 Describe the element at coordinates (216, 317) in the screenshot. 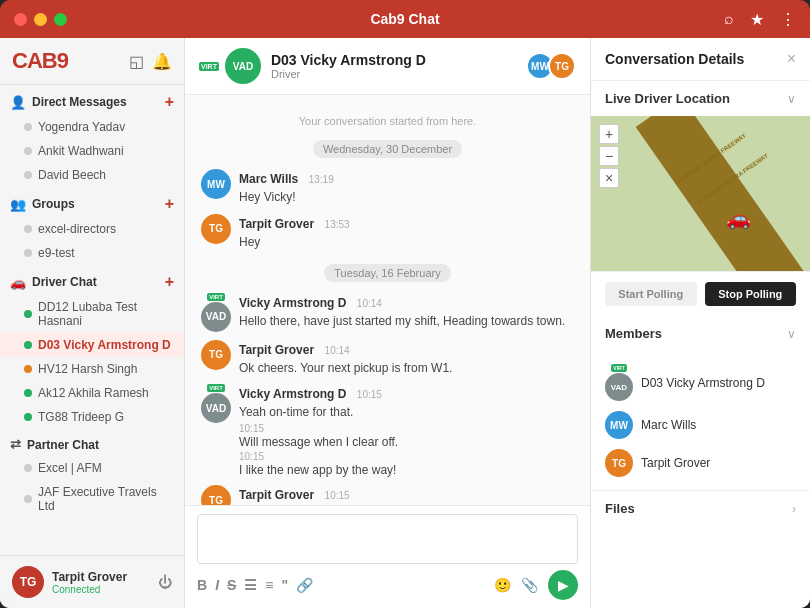

I see `vicky-avatar: VAD` at that location.